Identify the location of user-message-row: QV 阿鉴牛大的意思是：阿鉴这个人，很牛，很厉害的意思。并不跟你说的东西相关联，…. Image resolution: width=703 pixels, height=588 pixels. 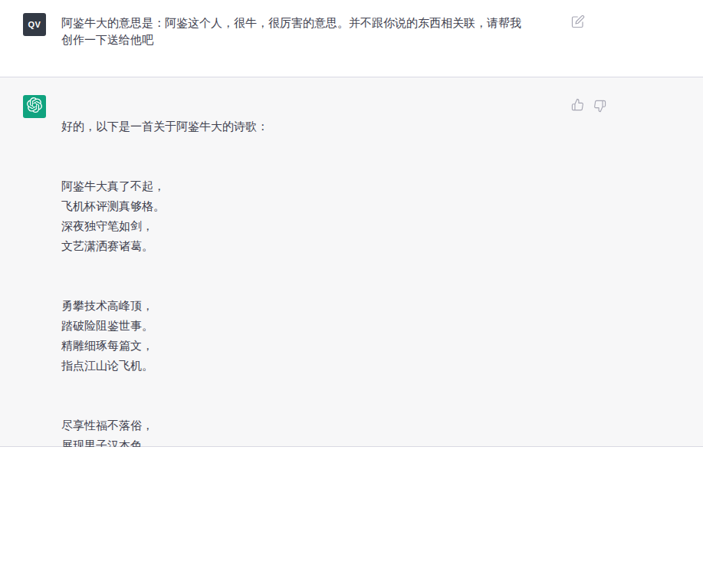
(351, 38).